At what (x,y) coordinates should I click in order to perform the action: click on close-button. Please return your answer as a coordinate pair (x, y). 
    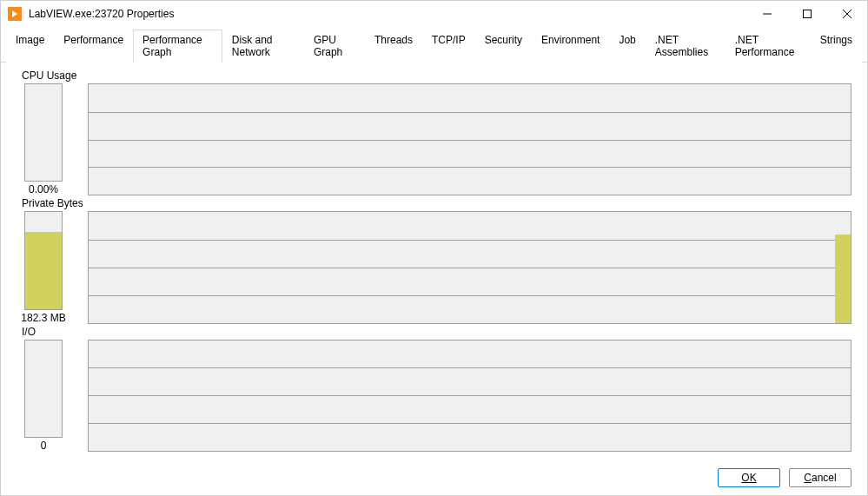
    Looking at the image, I should click on (847, 14).